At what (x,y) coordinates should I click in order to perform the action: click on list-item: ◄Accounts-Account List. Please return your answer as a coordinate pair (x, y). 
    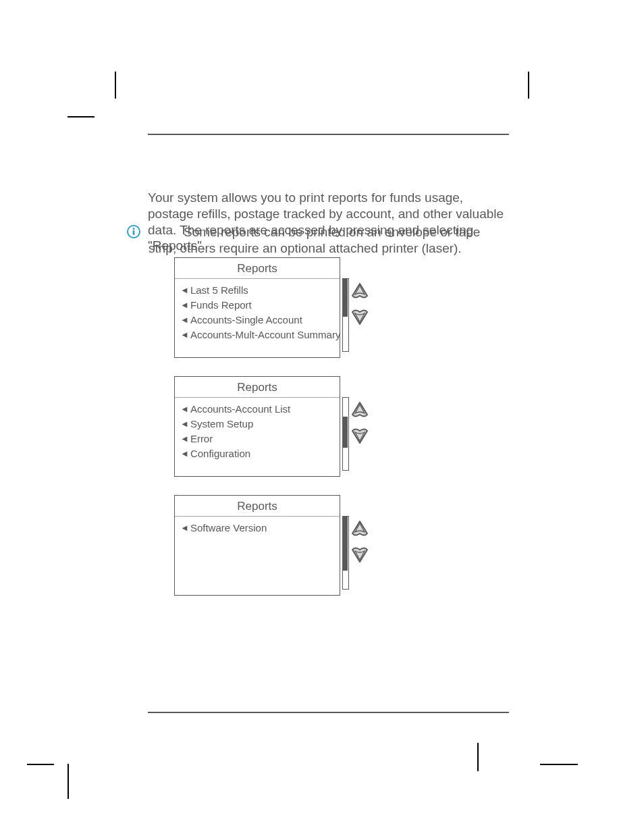
    Looking at the image, I should click on (257, 409).